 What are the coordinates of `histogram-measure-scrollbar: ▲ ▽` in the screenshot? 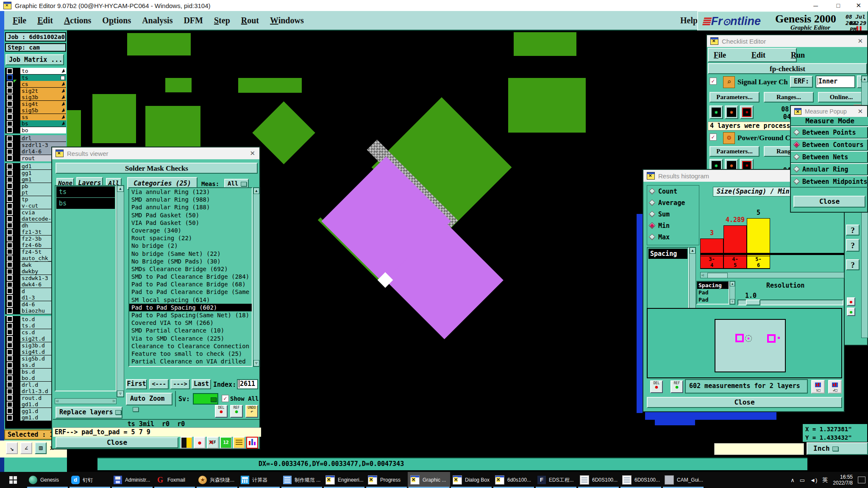 It's located at (732, 293).